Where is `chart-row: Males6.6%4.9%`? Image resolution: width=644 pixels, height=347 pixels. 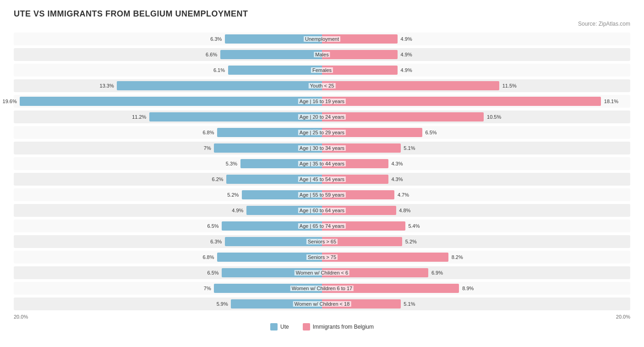 chart-row: Males6.6%4.9% is located at coordinates (322, 55).